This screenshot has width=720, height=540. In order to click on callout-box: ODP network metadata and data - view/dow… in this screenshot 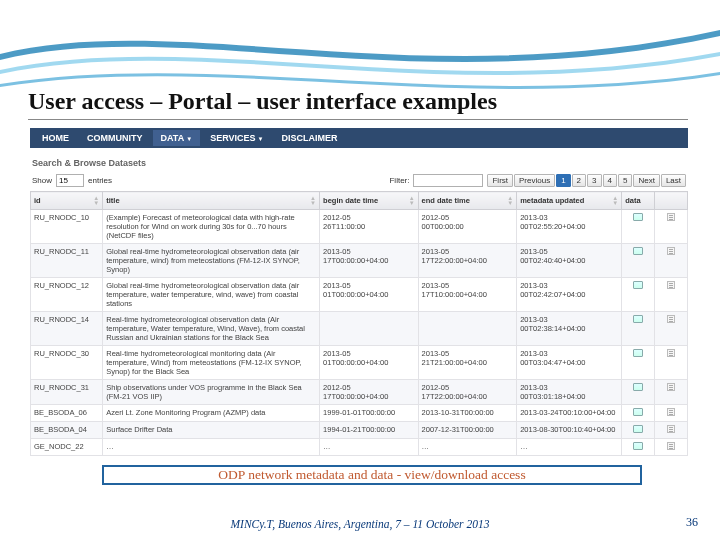, I will do `click(372, 475)`.